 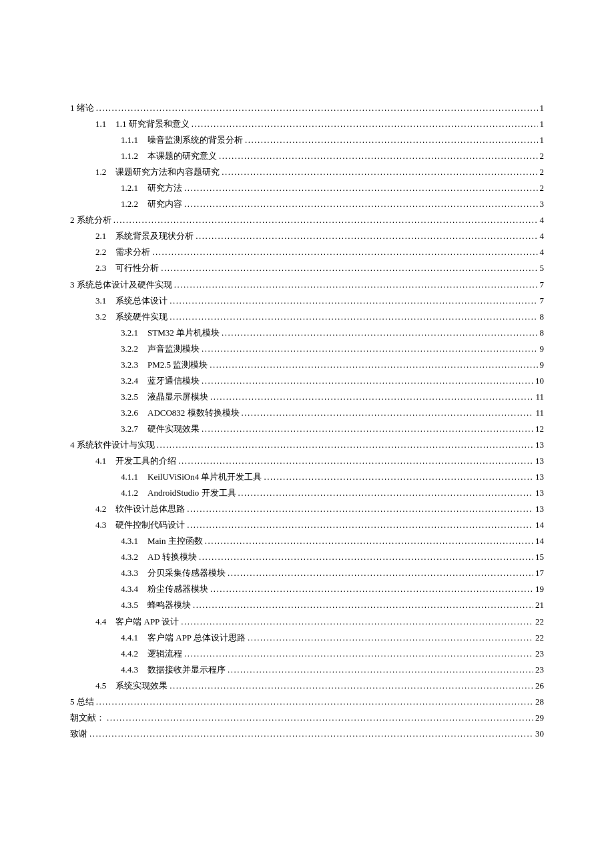 What do you see at coordinates (542, 365) in the screenshot?
I see `toc-entry-page: 9` at bounding box center [542, 365].